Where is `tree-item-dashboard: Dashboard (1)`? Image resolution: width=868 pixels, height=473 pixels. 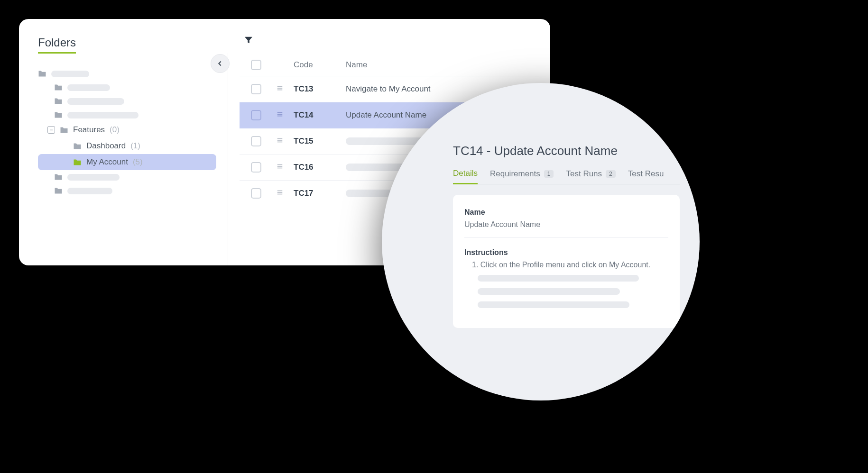 tree-item-dashboard: Dashboard (1) is located at coordinates (127, 146).